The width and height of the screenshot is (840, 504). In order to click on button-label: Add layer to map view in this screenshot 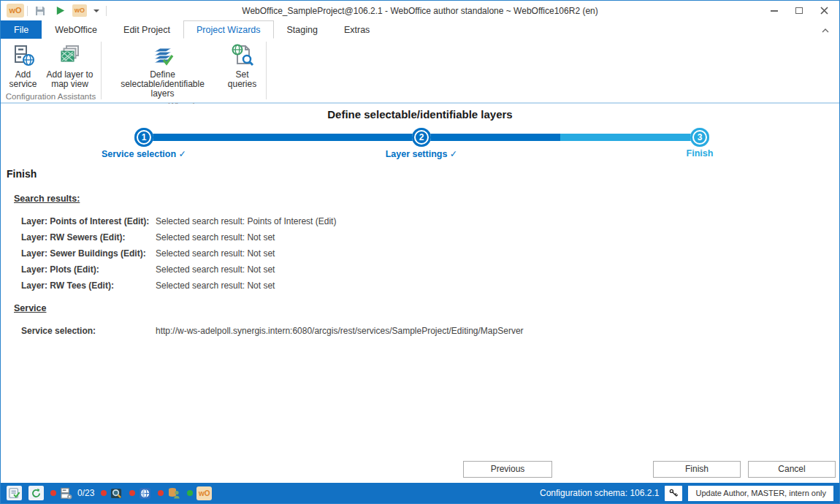, I will do `click(70, 80)`.